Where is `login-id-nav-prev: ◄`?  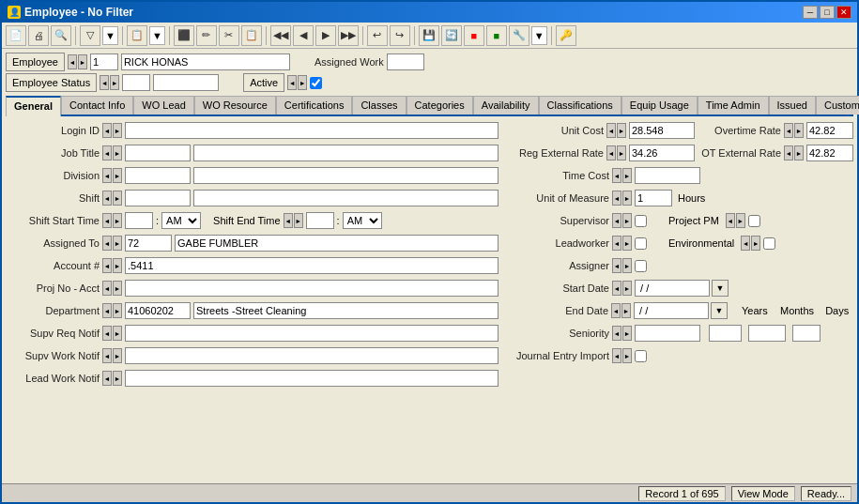
login-id-nav-prev: ◄ is located at coordinates (107, 130).